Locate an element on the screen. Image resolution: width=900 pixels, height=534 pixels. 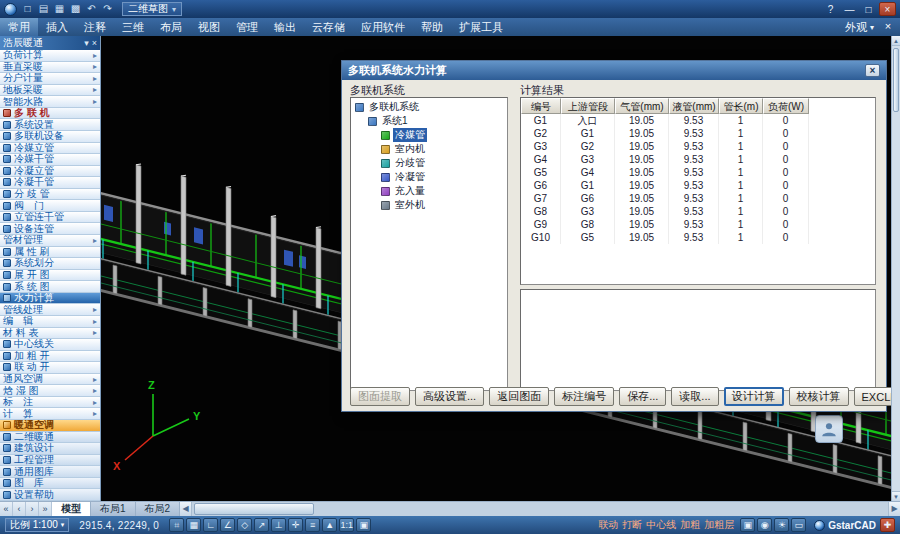
user-avatar-button is located at coordinates (829, 429).